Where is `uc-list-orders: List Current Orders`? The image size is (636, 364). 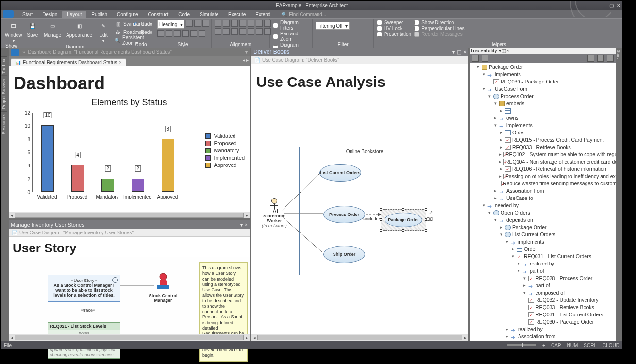 uc-list-orders: List Current Orders is located at coordinates (340, 173).